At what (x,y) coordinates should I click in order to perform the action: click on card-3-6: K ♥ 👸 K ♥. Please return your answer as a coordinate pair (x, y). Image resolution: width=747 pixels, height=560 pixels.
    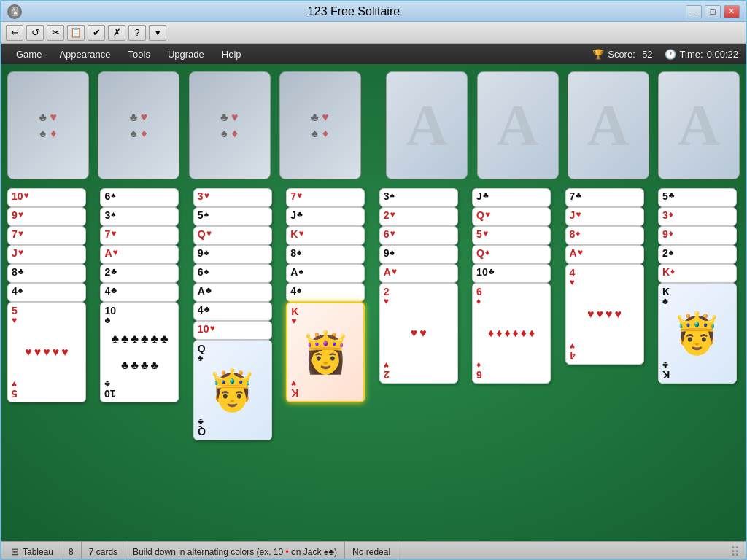
    Looking at the image, I should click on (325, 352).